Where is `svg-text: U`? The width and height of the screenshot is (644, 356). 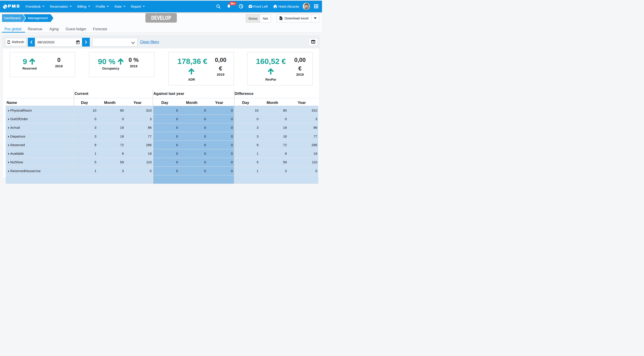 svg-text: U is located at coordinates (5, 6).